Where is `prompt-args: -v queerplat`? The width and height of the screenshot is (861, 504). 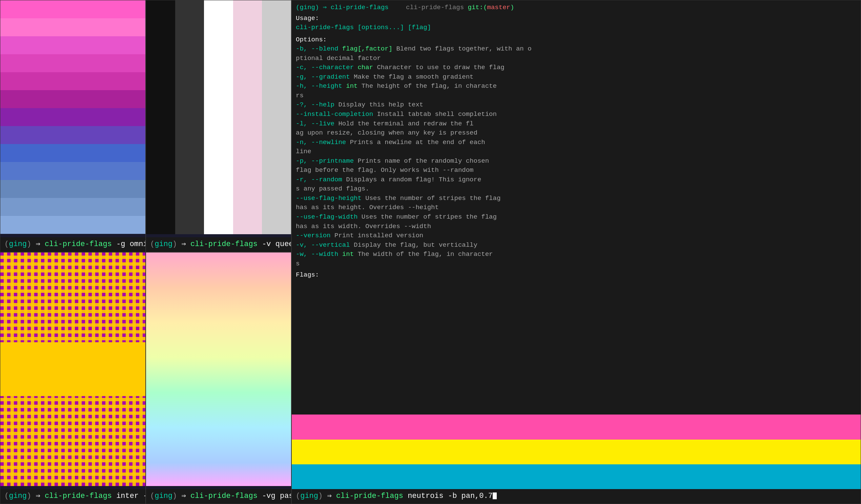
prompt-args: -v queerplat is located at coordinates (277, 244).